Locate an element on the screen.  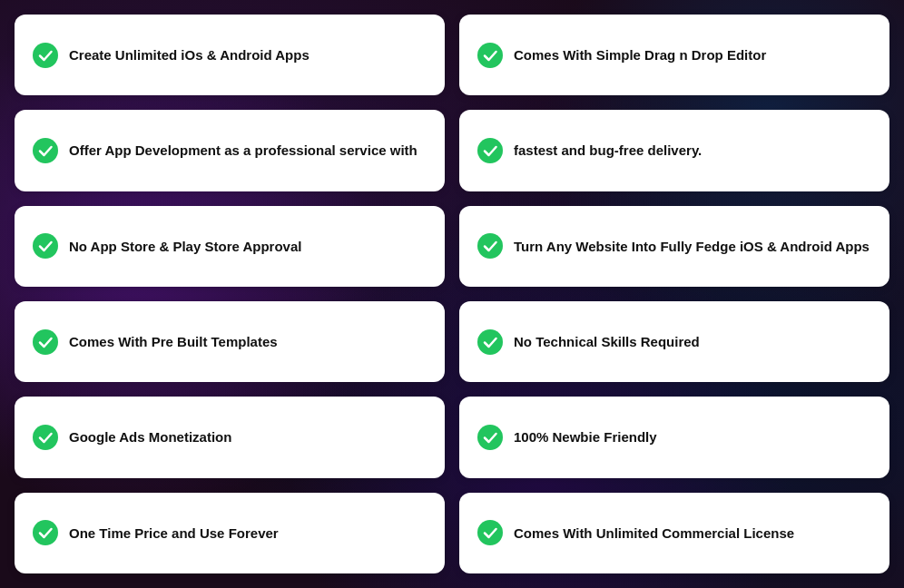
feature-text: No Technical Skills Required is located at coordinates (606, 341).